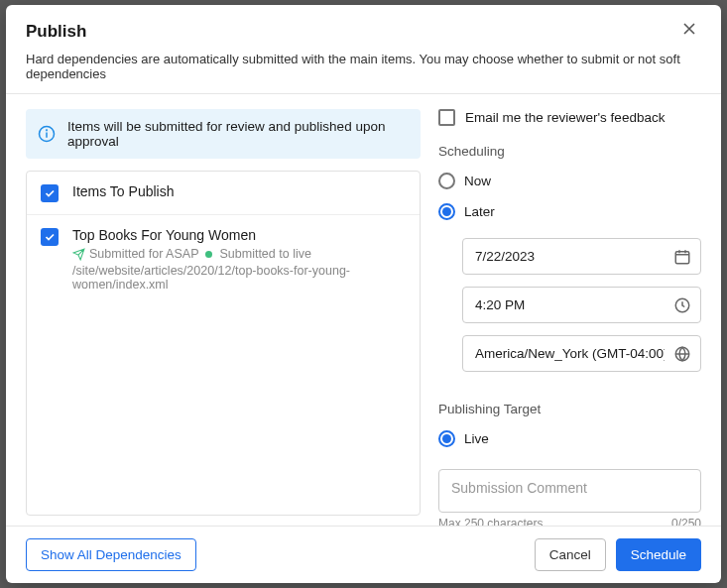 This screenshot has width=727, height=588. I want to click on info-banner: Items will be submitted for review and p…, so click(223, 134).